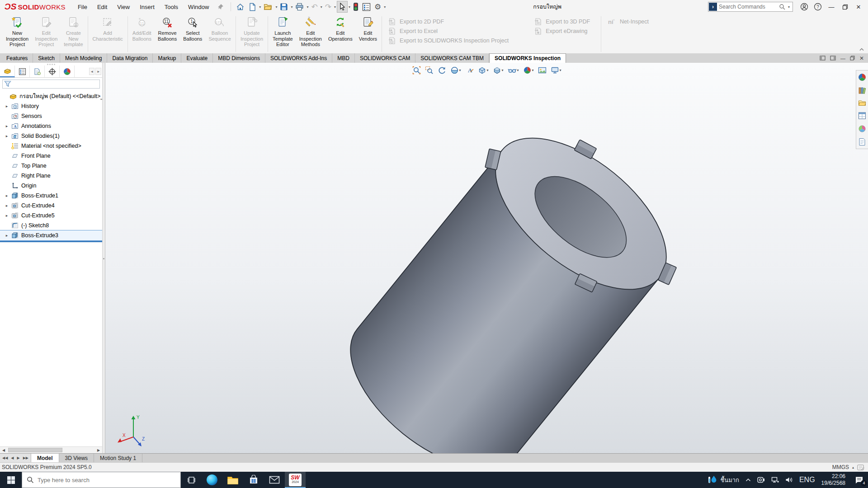 The height and width of the screenshot is (488, 868). Describe the element at coordinates (429, 70) in the screenshot. I see `zoom-to-area-icon` at that location.